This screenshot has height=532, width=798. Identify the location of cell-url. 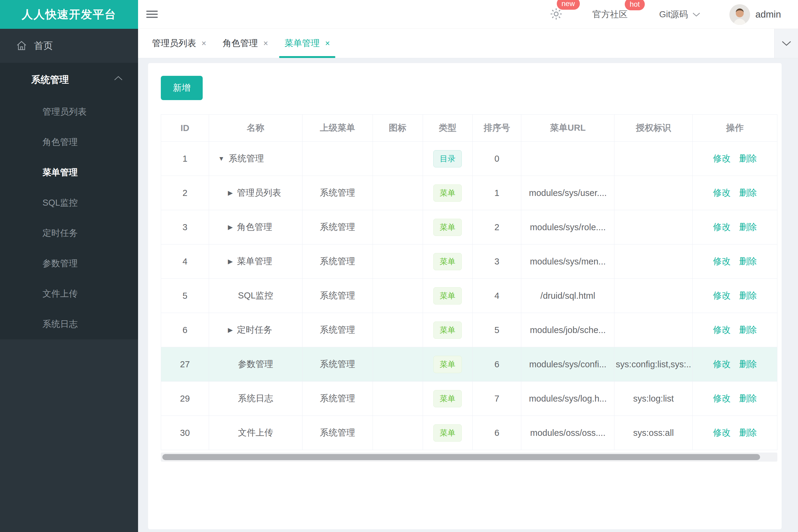
(568, 159).